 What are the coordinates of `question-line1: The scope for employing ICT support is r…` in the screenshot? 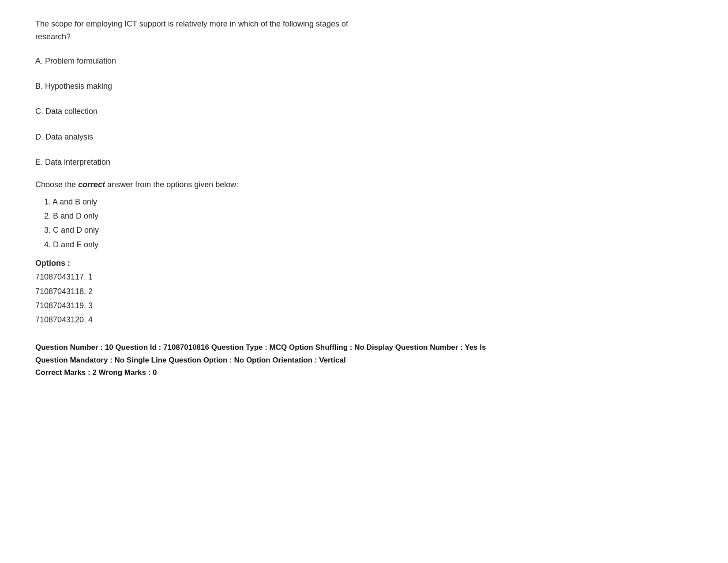 It's located at (191, 24).